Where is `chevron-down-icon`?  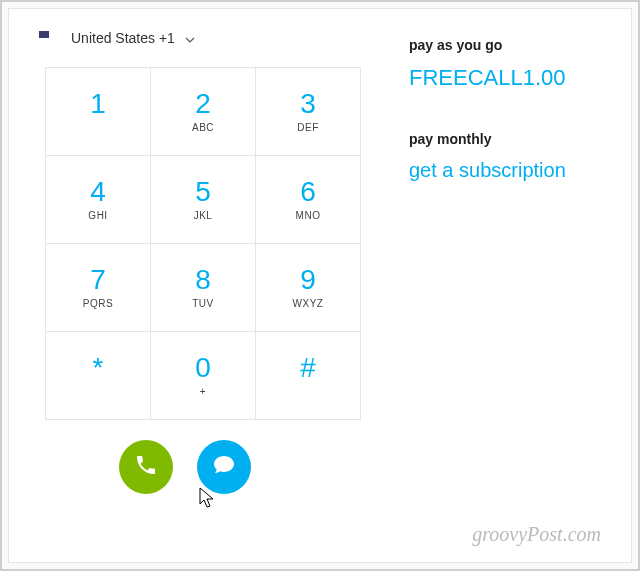
chevron-down-icon is located at coordinates (190, 38).